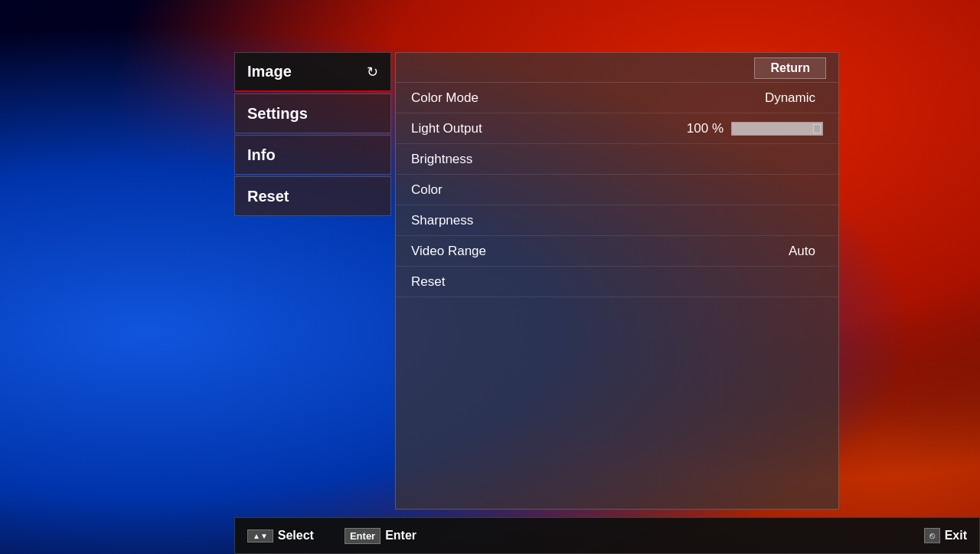 This screenshot has width=980, height=554. Describe the element at coordinates (549, 129) in the screenshot. I see `light-output-label: Light Output` at that location.